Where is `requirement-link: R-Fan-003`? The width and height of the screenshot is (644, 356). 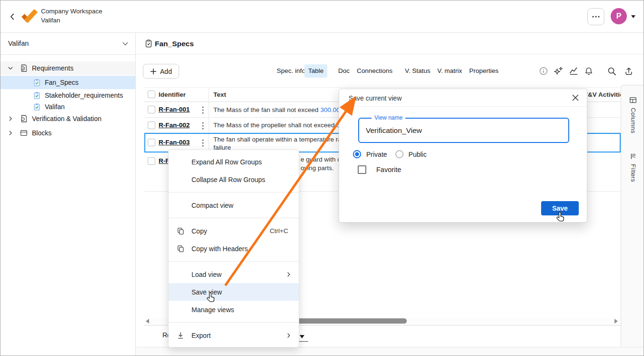 requirement-link: R-Fan-003 is located at coordinates (174, 142).